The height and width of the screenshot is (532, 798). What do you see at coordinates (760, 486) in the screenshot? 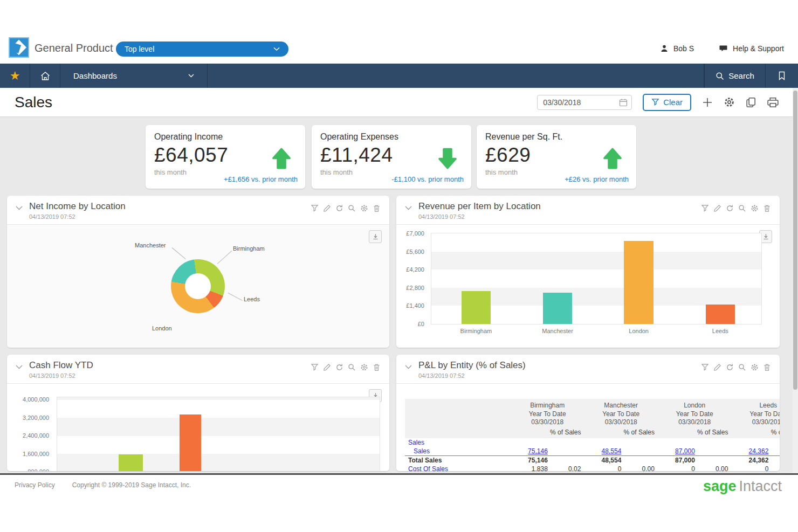
I see `intacct-wordmark: Intacct` at bounding box center [760, 486].